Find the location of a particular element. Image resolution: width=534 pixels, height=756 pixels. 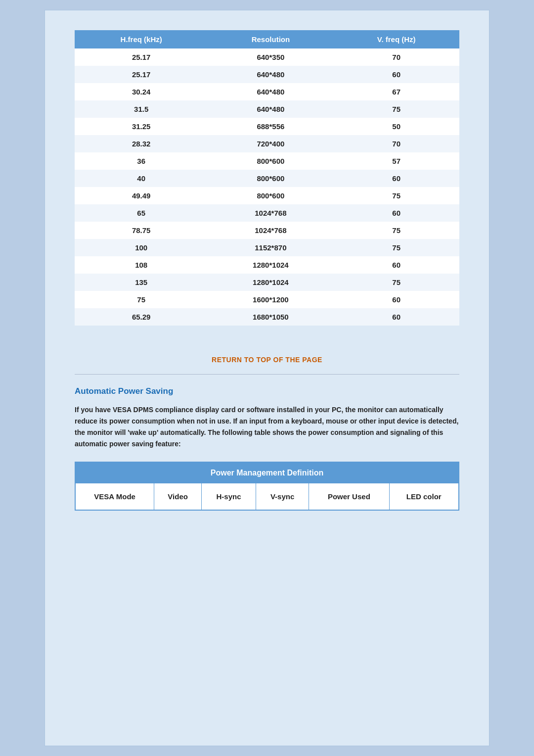

freq-table-row: 31.25688*55650 is located at coordinates (267, 127).